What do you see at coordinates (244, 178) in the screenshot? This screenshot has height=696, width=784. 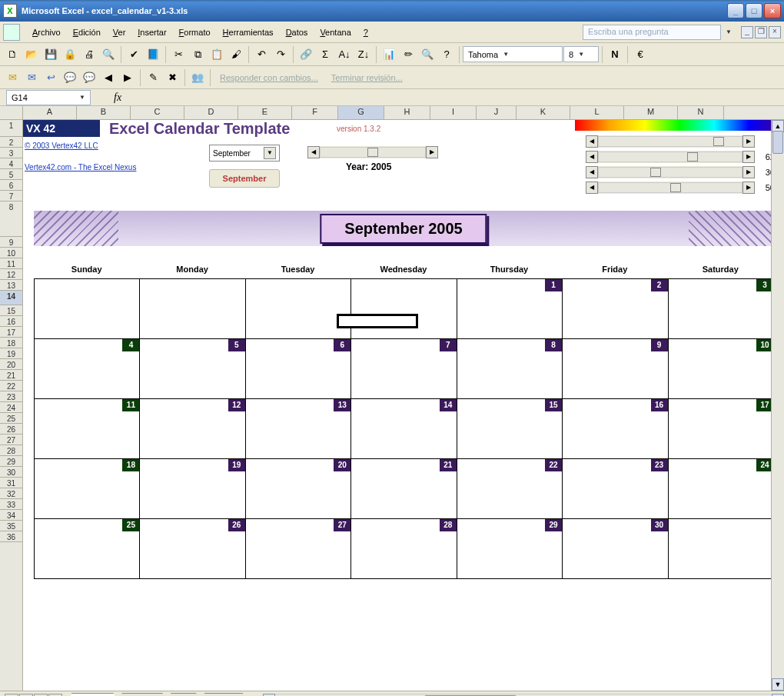 I see `month-button: September` at bounding box center [244, 178].